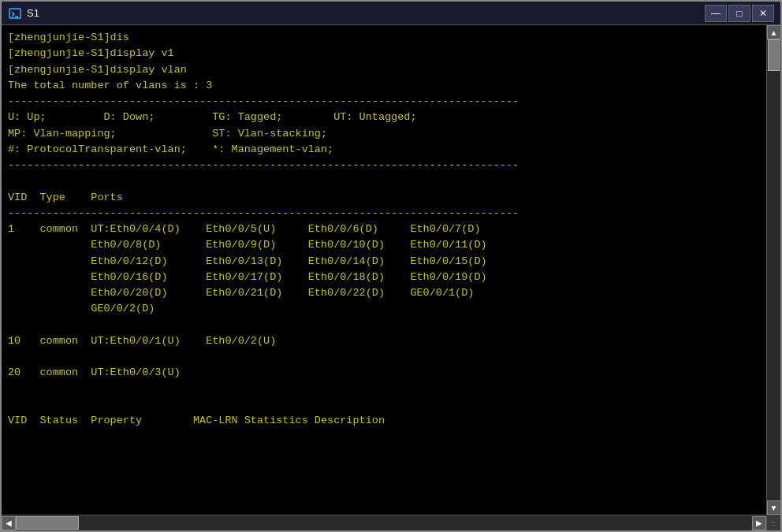  I want to click on scroll-thumb-v, so click(774, 55).